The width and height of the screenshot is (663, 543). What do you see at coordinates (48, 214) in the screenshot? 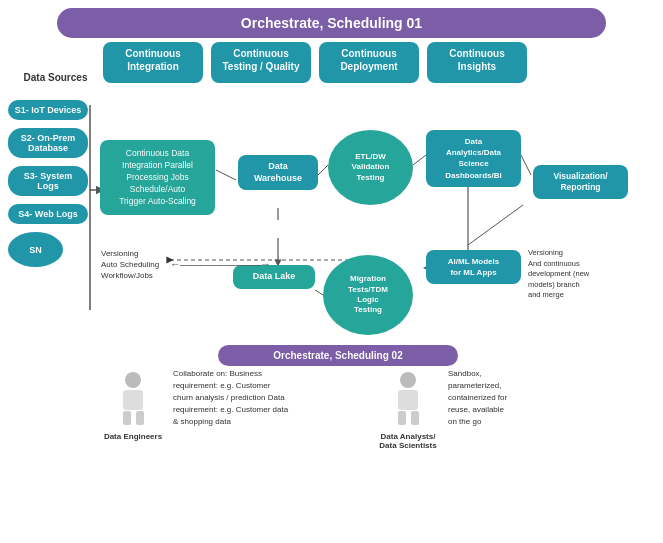
I see `ds-box-s4: S4- Web Logs` at bounding box center [48, 214].